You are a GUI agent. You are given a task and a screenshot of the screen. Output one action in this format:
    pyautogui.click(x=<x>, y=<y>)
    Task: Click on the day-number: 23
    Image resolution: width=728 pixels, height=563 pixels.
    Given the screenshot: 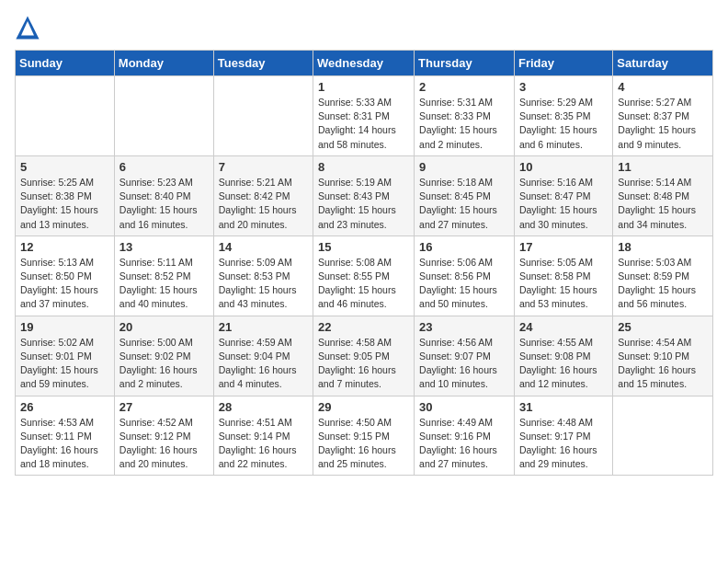 What is the action you would take?
    pyautogui.click(x=464, y=327)
    